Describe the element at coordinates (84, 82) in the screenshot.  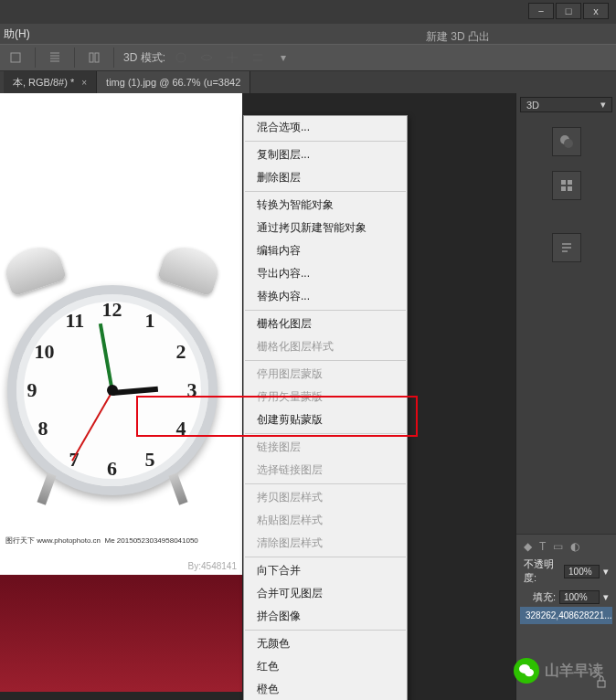
I see `tab-close-icon: ×` at that location.